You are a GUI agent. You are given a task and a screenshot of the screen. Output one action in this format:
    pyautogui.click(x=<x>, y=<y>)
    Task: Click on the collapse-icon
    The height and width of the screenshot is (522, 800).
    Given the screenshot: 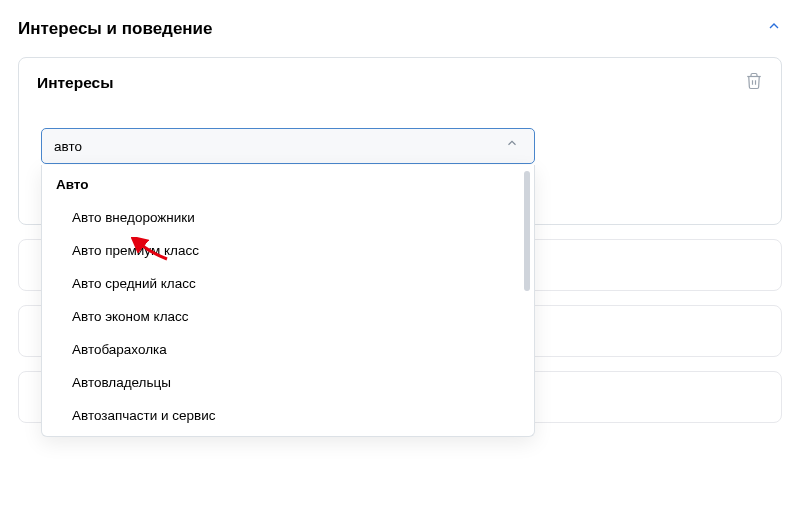 What is the action you would take?
    pyautogui.click(x=774, y=28)
    